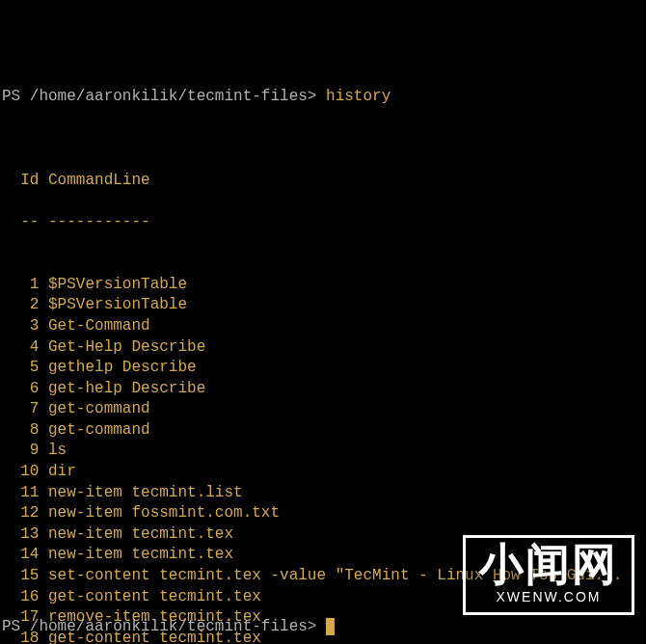 This screenshot has width=646, height=644. Describe the element at coordinates (323, 514) in the screenshot. I see `history-row: 12 new-item fossmint.com.txt` at that location.